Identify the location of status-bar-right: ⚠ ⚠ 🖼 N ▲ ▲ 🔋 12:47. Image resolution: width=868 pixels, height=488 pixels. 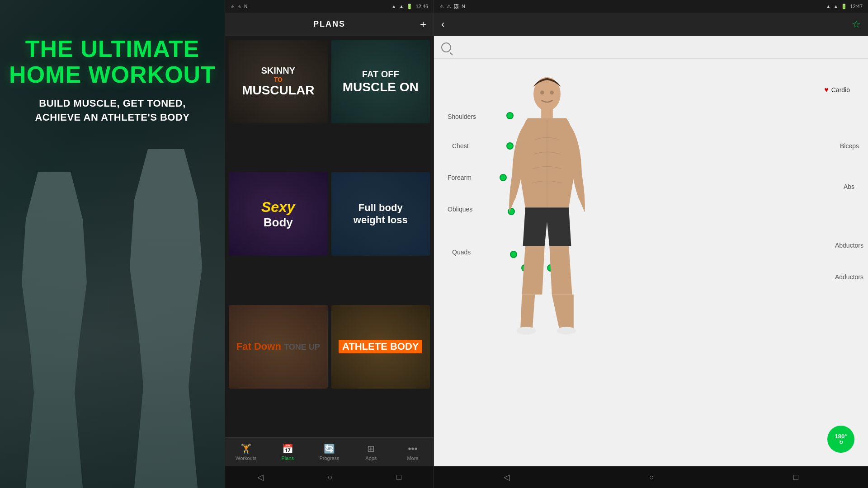
(651, 6).